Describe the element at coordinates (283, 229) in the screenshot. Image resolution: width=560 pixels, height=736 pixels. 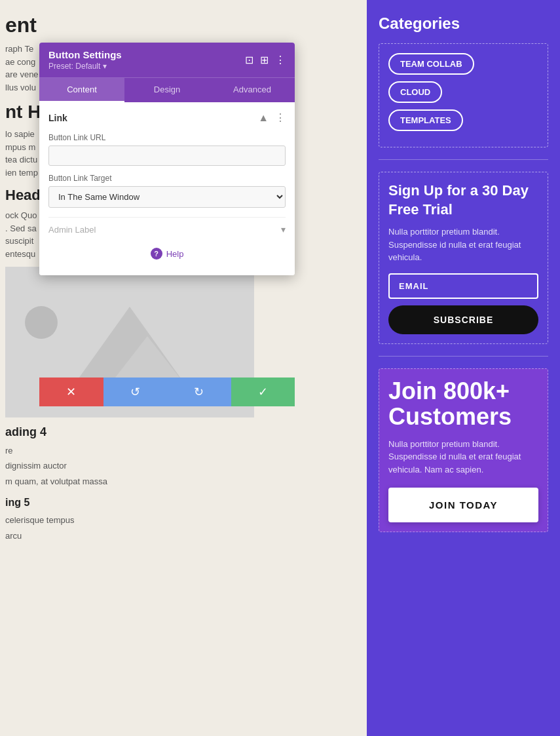
I see `chevron-down-icon: ▾` at that location.